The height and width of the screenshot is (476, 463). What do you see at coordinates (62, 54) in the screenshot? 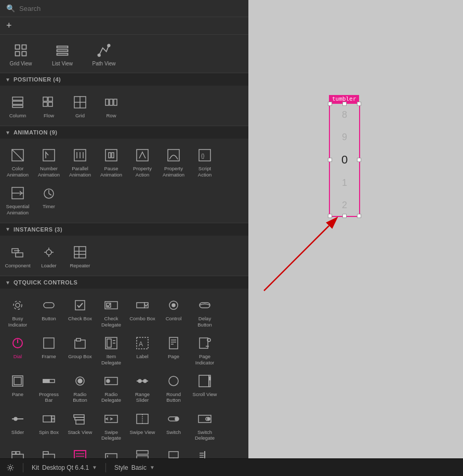
I see `list-view-button: List View` at bounding box center [62, 54].